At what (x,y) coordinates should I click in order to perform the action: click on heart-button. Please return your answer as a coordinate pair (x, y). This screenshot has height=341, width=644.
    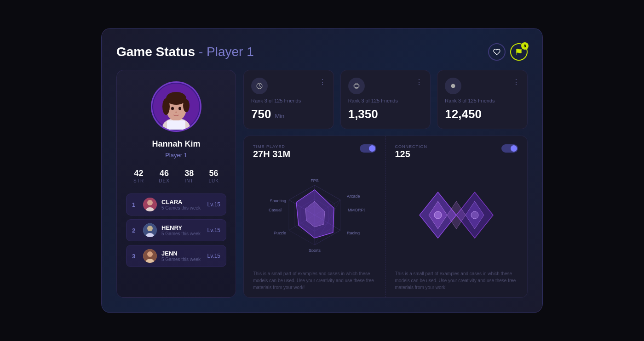
    Looking at the image, I should click on (497, 52).